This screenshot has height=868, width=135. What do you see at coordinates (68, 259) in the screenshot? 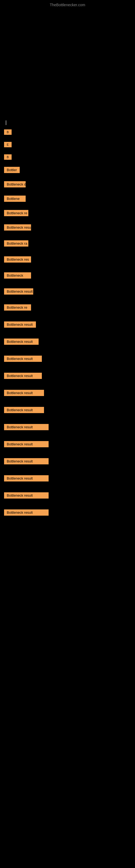
I see `list-item: Bottleneck res` at bounding box center [68, 259].